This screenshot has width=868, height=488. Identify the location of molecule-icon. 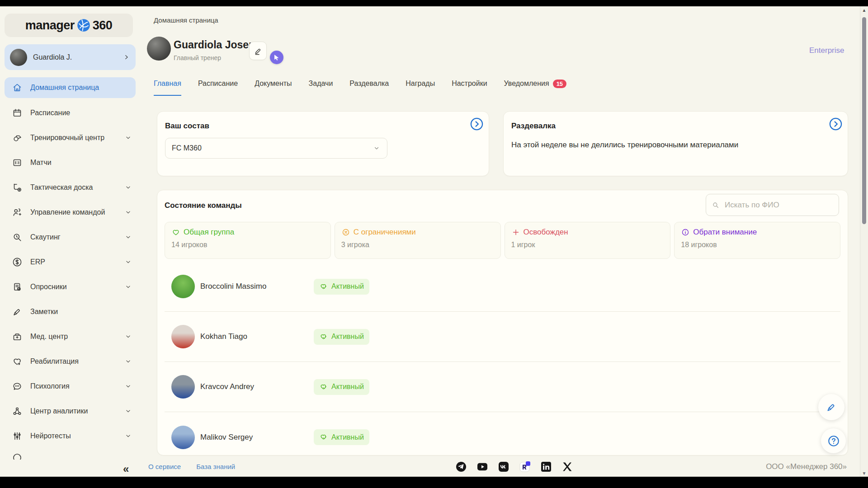
(17, 411).